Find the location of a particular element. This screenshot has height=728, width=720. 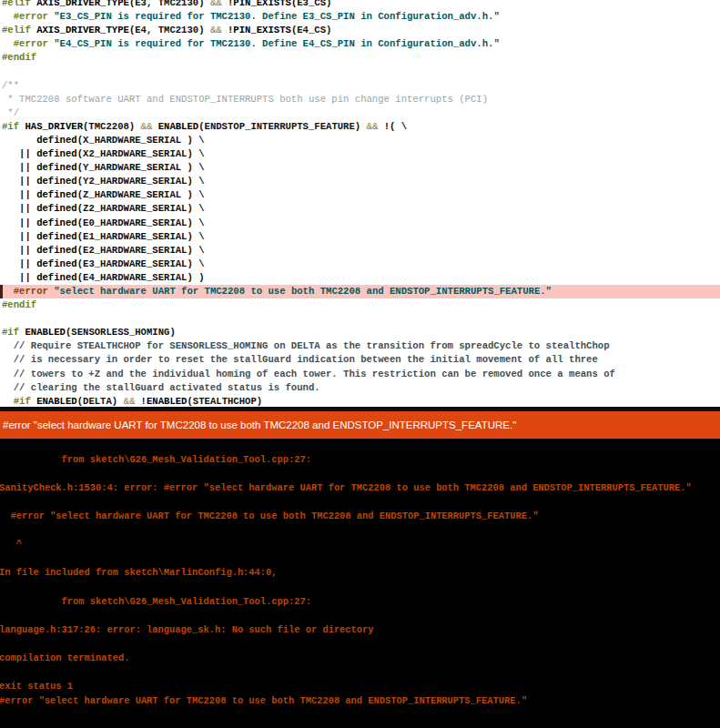

code-line: #elif AXIS_DRIVER_TYPE(E3, TMC2130) && !… is located at coordinates (360, 5).